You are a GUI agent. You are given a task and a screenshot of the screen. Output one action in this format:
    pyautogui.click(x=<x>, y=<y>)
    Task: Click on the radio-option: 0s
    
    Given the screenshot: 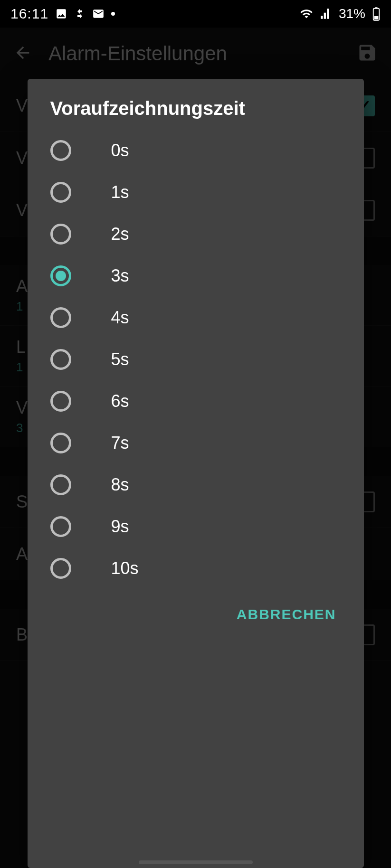 What is the action you would take?
    pyautogui.click(x=196, y=151)
    